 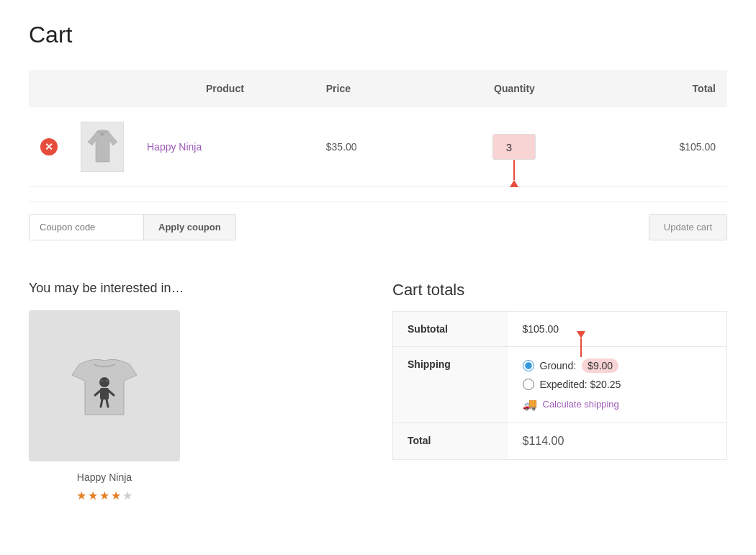 What do you see at coordinates (580, 384) in the screenshot?
I see `shipping-expedited-label: Expedited: $20.25` at bounding box center [580, 384].